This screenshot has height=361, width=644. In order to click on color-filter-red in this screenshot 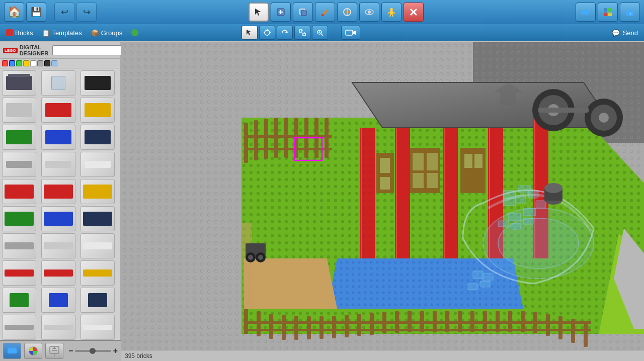, I will do `click(5, 63)`.